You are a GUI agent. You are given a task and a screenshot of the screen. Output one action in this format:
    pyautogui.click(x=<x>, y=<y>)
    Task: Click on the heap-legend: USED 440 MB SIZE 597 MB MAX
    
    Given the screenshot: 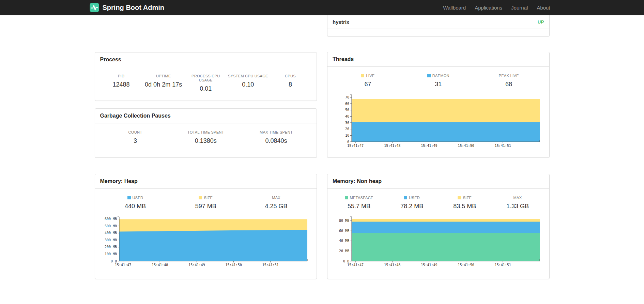 What is the action you would take?
    pyautogui.click(x=206, y=203)
    